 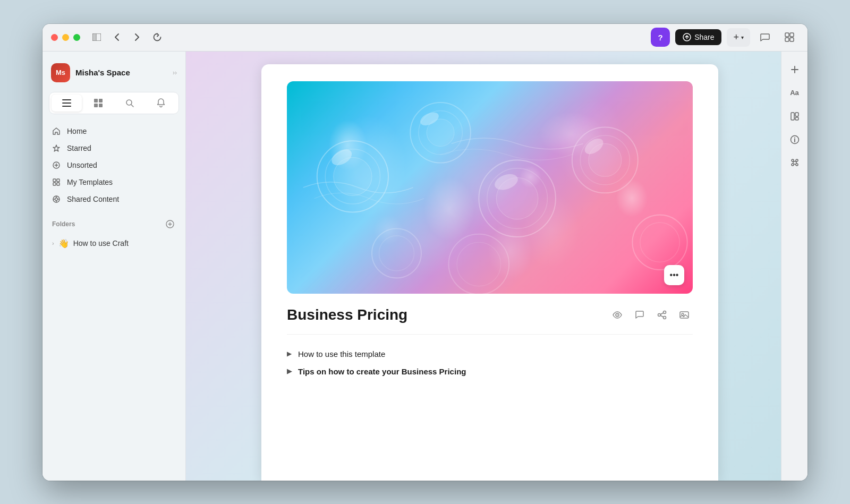 I want to click on add-icon: +, so click(x=736, y=37).